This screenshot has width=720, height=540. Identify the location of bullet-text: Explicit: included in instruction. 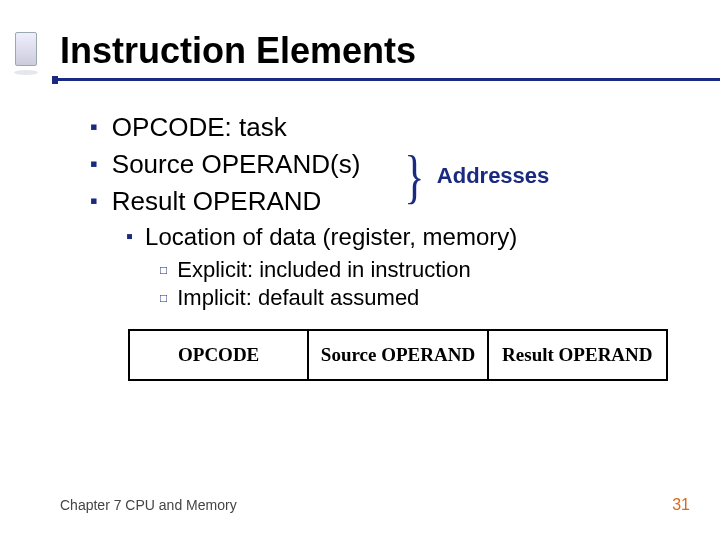
(324, 270).